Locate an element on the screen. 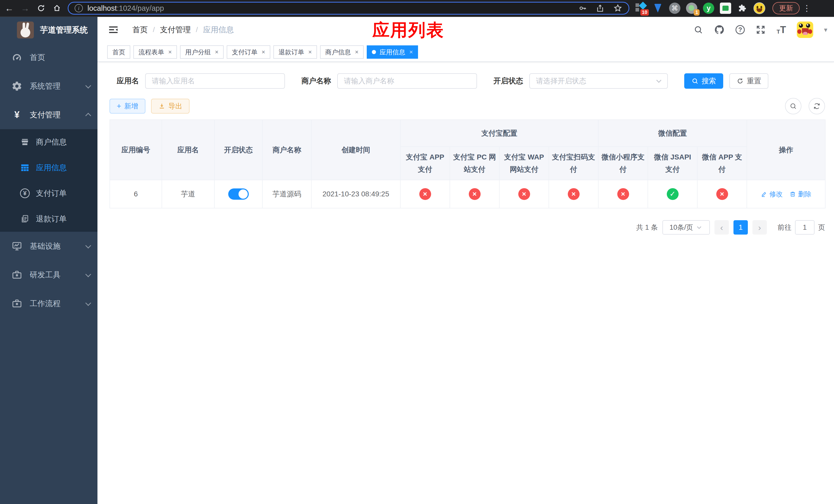  breadcrumb-current: 应用信息 is located at coordinates (219, 30).